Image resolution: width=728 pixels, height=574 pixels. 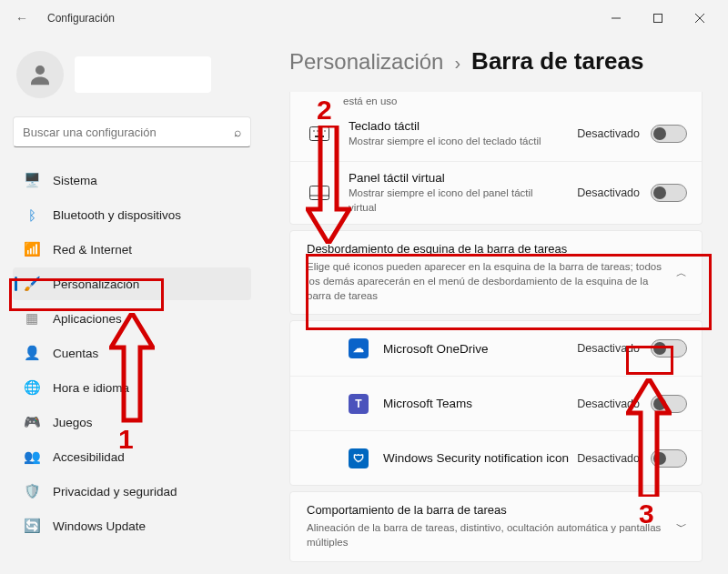 I want to click on overflow-section-header: Desbordamiento de esquina de la barra de…, so click(x=496, y=273).